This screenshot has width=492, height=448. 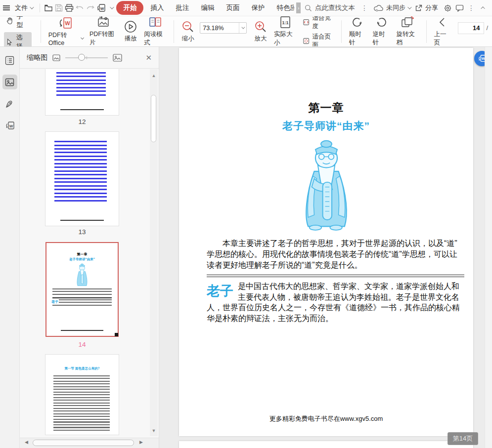 I want to click on open-file-button, so click(x=48, y=8).